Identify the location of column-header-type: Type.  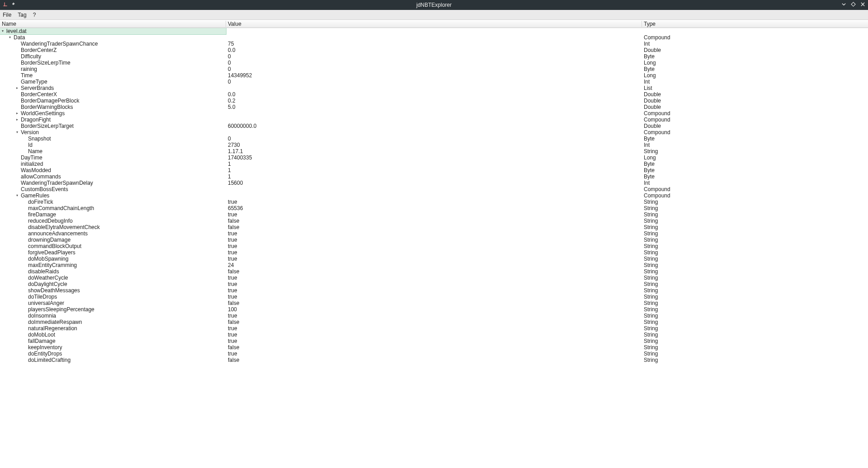
(755, 24).